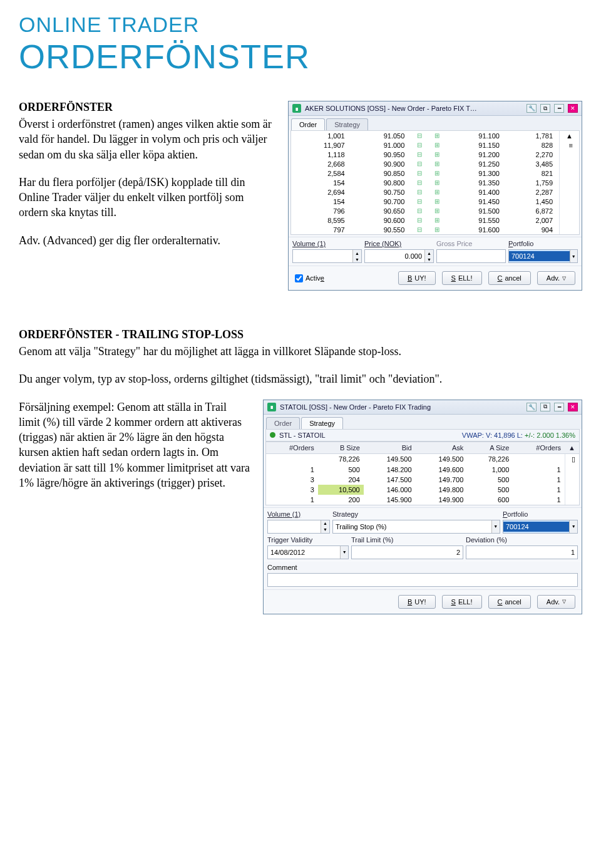 This screenshot has height=868, width=601. Describe the element at coordinates (389, 448) in the screenshot. I see `column-header: Bid` at that location.